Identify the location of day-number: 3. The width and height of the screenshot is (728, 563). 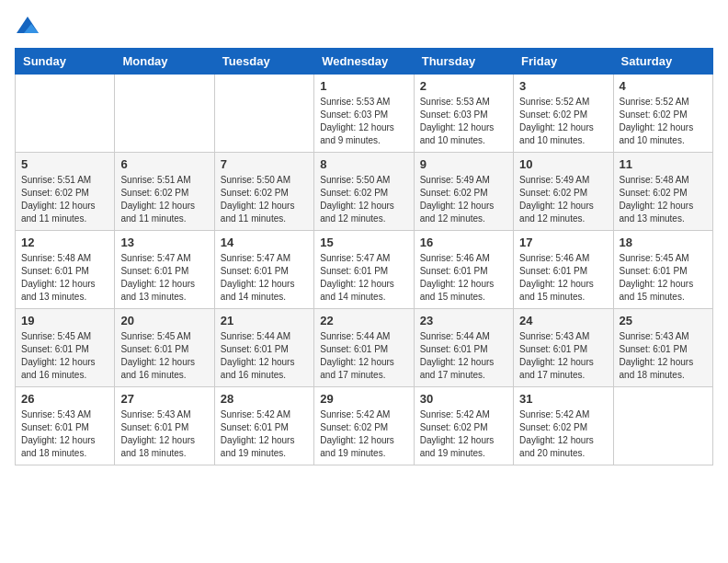
(563, 86).